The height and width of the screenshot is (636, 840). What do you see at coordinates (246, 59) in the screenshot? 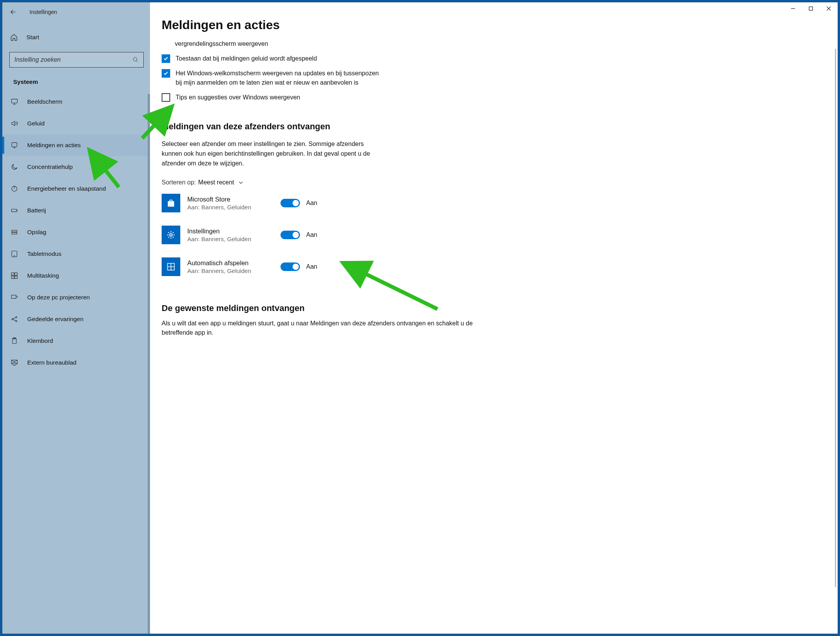
I see `checkbox-label: Toestaan dat bij meldingen geluid wordt …` at bounding box center [246, 59].